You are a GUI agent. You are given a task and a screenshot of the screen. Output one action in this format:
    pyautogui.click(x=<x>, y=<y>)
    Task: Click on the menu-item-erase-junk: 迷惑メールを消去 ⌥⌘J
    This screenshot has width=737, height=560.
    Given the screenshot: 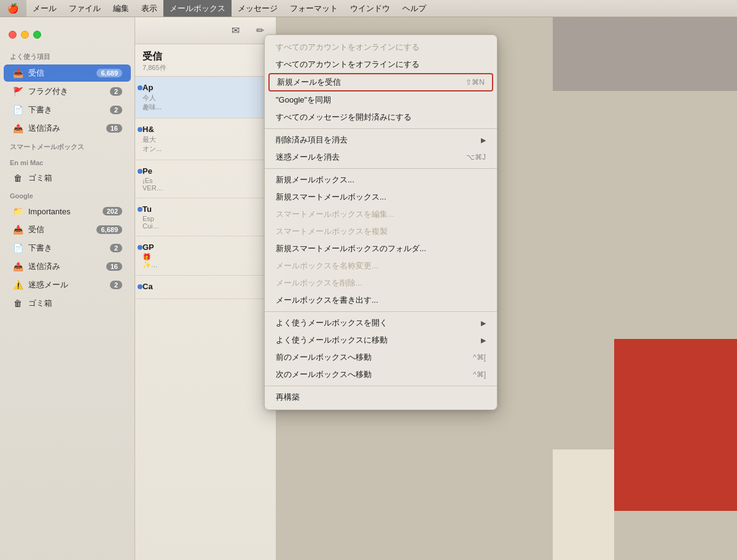 What is the action you would take?
    pyautogui.click(x=381, y=157)
    